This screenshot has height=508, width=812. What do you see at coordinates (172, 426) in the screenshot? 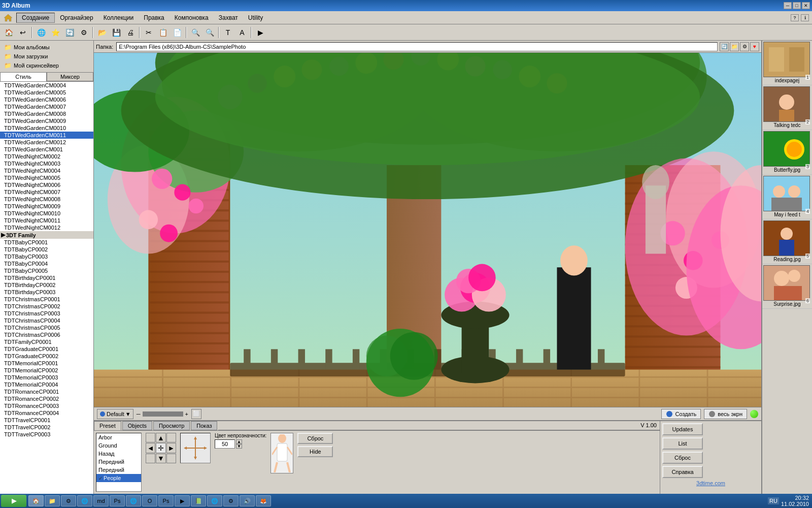
I see `tab-preview: Просмотр` at bounding box center [172, 426].